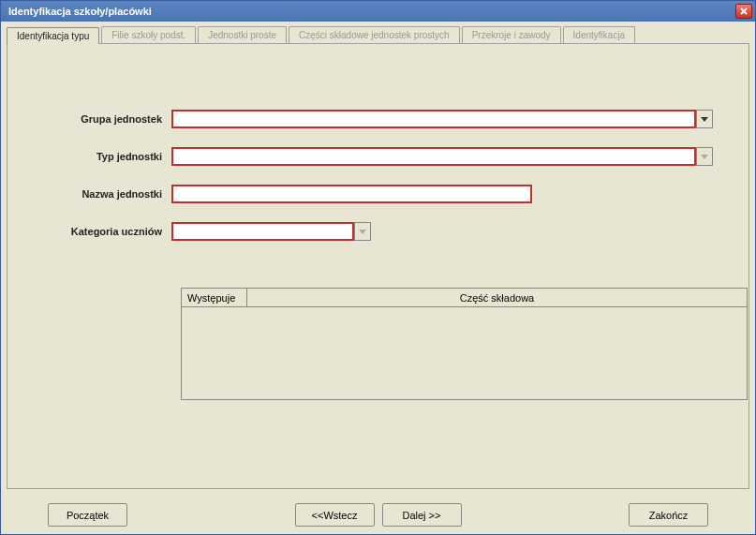  What do you see at coordinates (103, 119) in the screenshot?
I see `label-grupa: Grupa jednostek` at bounding box center [103, 119].